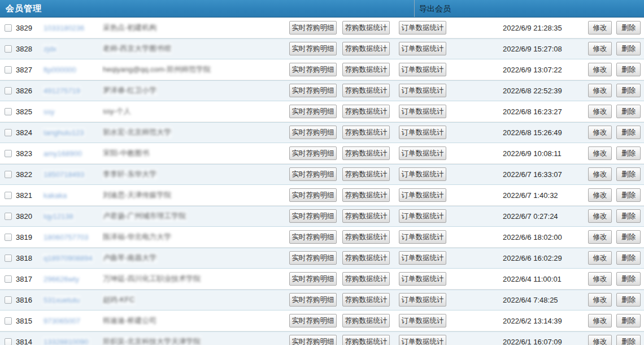 The height and width of the screenshot is (345, 644). Describe the element at coordinates (49, 112) in the screenshot. I see `member-username-link: ssy` at that location.